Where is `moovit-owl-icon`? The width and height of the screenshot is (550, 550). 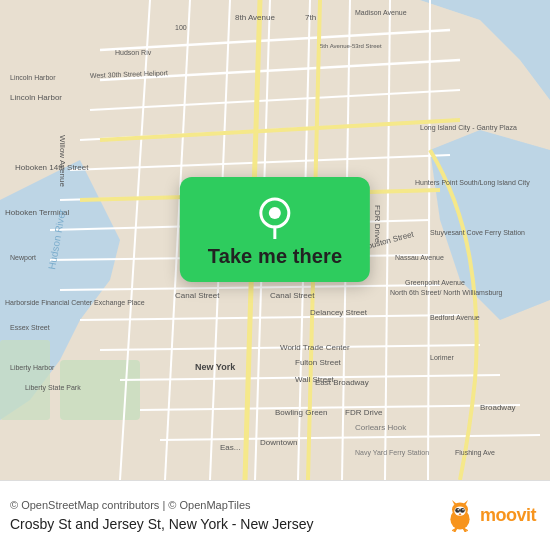
moovit-owl-icon is located at coordinates (460, 516).